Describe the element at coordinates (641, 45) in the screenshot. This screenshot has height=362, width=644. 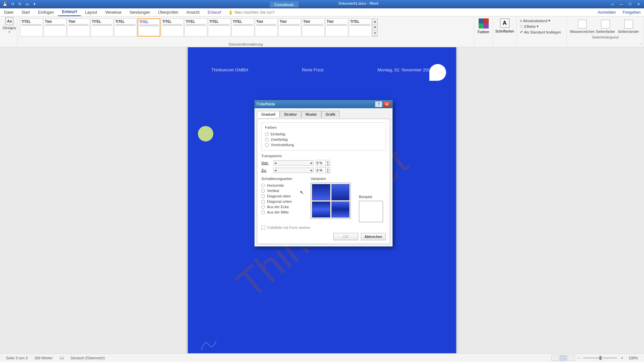
I see `collapse-ribbon-icon: ˄` at that location.